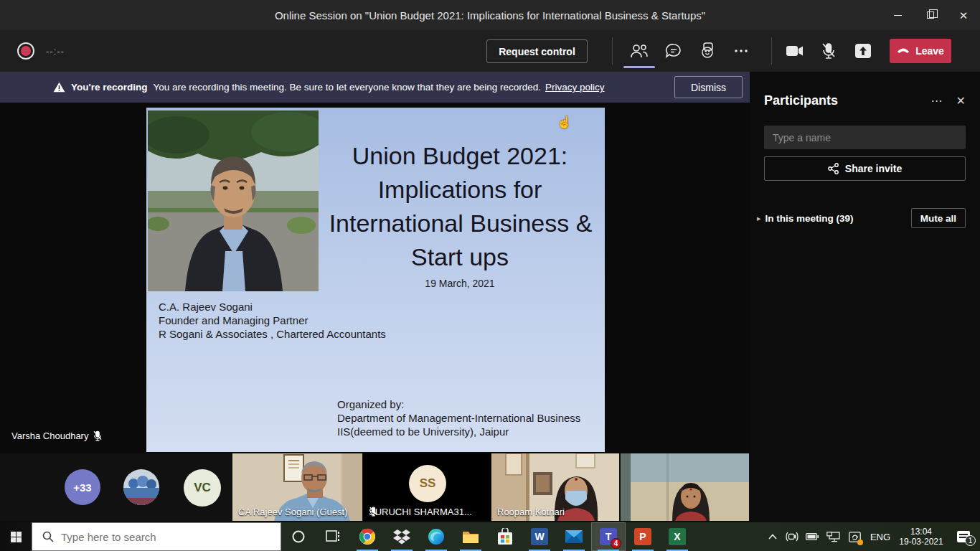 The image size is (980, 551). Describe the element at coordinates (402, 537) in the screenshot. I see `dropbox-icon` at that location.